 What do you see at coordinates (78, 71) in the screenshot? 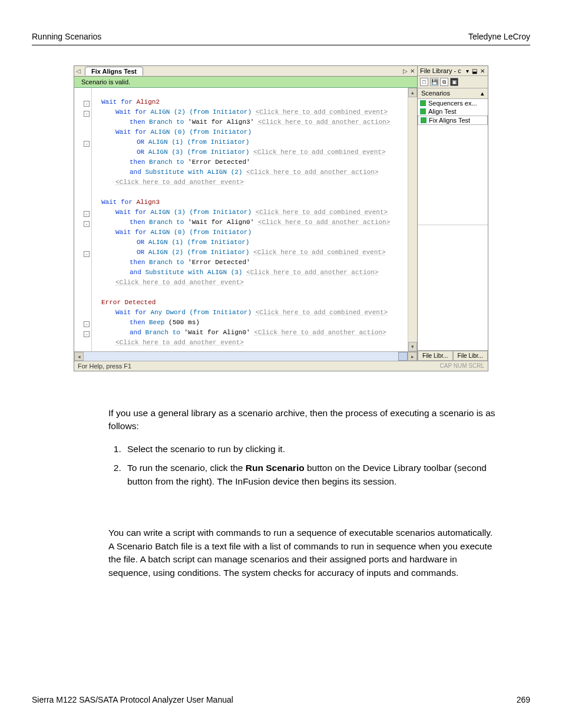
I see `tab-prev-icon: ◁` at bounding box center [78, 71].